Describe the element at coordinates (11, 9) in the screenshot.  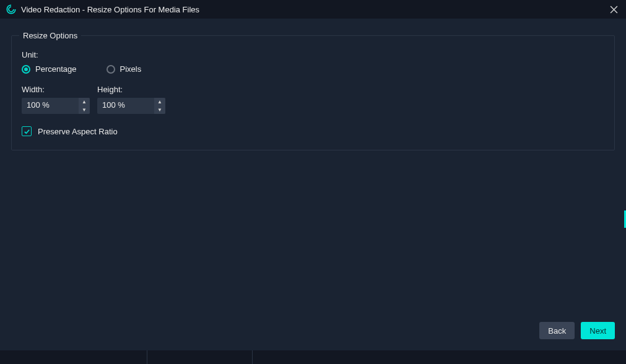
I see `app-logo-icon` at that location.